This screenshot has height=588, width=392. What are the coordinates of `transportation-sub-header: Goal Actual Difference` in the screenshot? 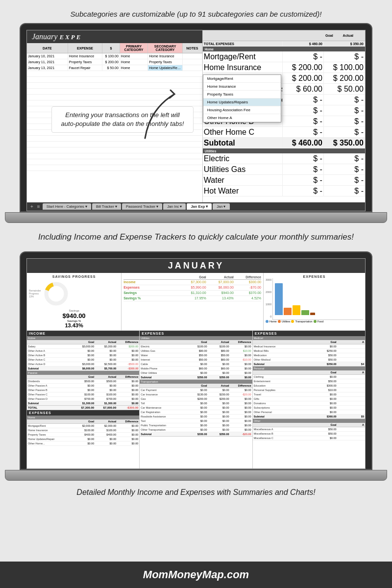 It's located at (196, 386).